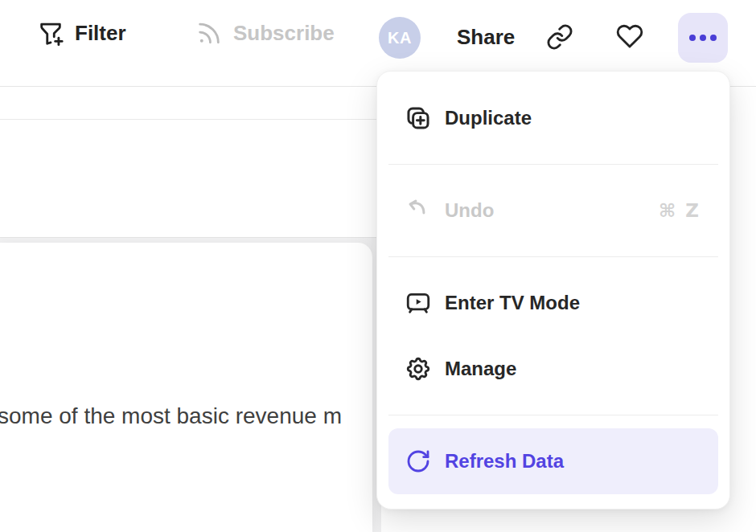 The image size is (756, 532). Describe the element at coordinates (51, 33) in the screenshot. I see `filter-plus-icon` at that location.